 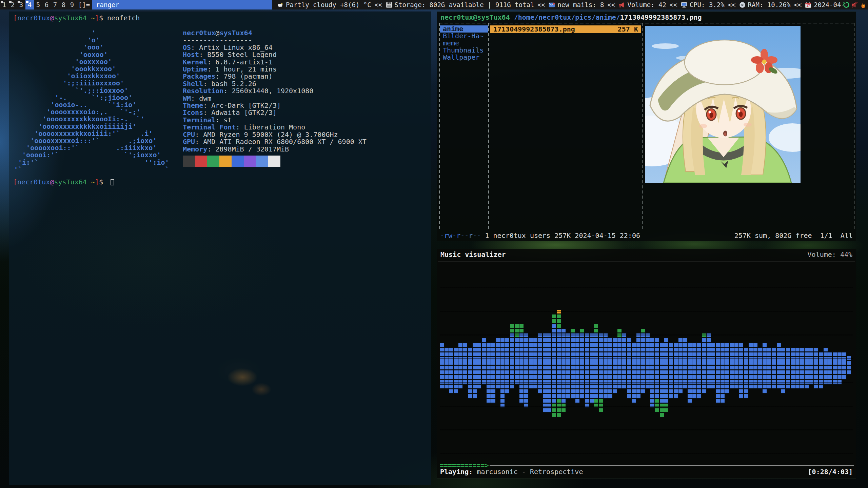 What do you see at coordinates (30, 5) in the screenshot?
I see `tag-4: 4` at bounding box center [30, 5].